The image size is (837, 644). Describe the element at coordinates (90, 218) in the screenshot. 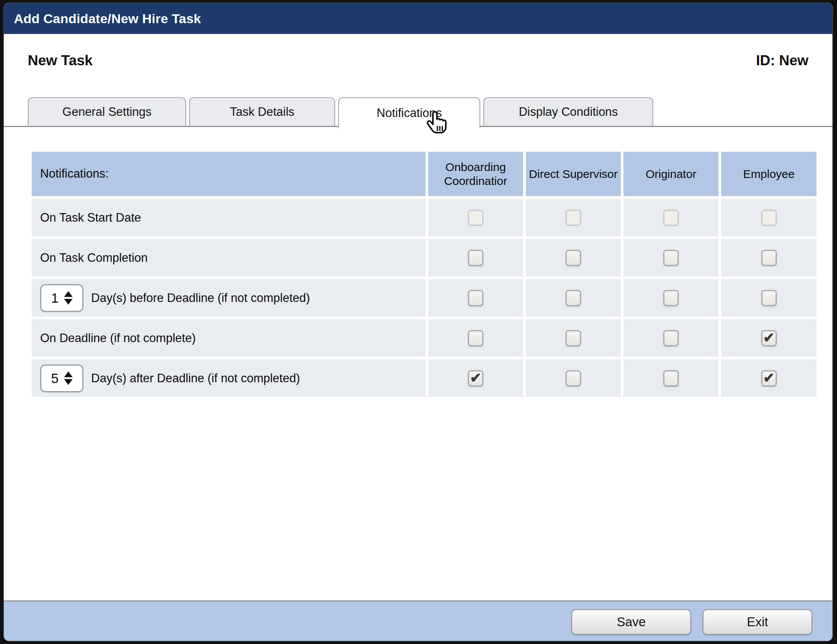

I see `notification-row-text: On Task Start Date` at that location.